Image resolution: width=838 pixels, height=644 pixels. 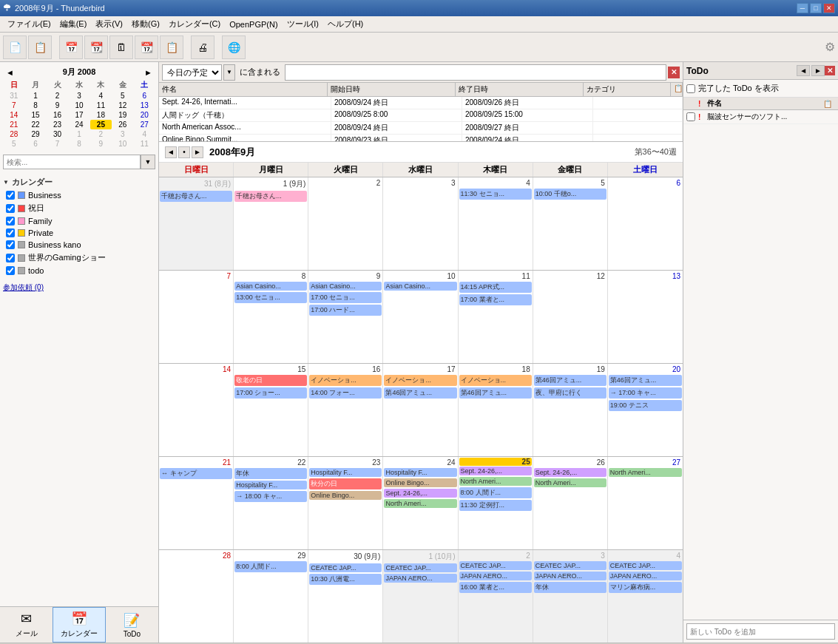 What do you see at coordinates (271, 410) in the screenshot?
I see `calendar-day: 15敬老の日17:00 ショー...` at bounding box center [271, 410].